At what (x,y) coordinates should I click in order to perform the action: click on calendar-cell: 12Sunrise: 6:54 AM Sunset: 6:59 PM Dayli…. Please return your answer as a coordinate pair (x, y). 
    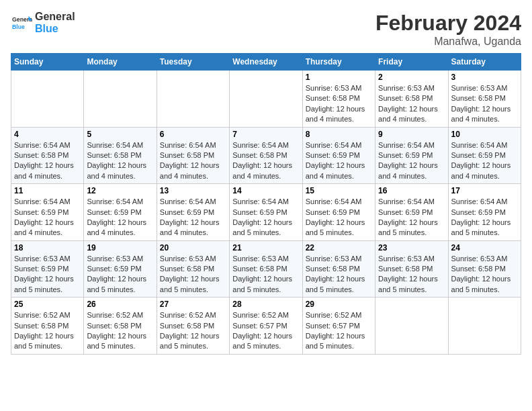
    Looking at the image, I should click on (120, 212).